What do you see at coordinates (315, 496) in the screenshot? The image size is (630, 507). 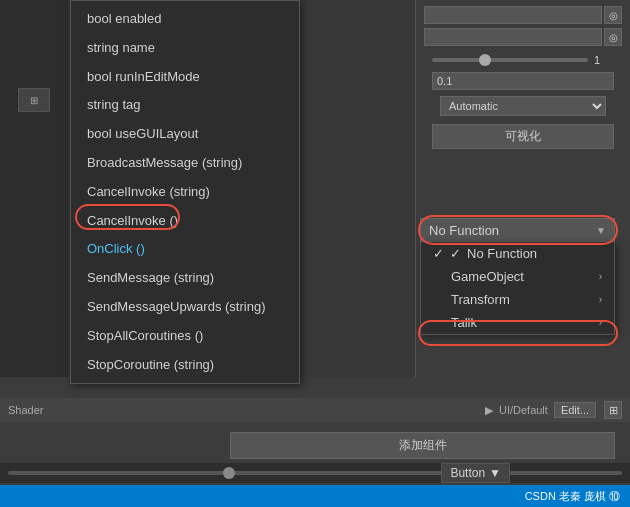 I see `status-bar: CSDN 老秦 庞棋 ⑩` at bounding box center [315, 496].